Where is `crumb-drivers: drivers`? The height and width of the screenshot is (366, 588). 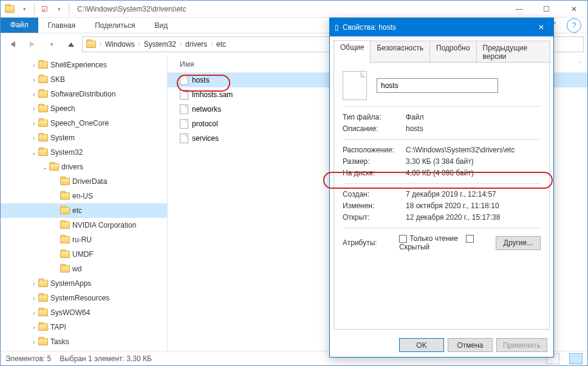
crumb-drivers: drivers is located at coordinates (196, 44).